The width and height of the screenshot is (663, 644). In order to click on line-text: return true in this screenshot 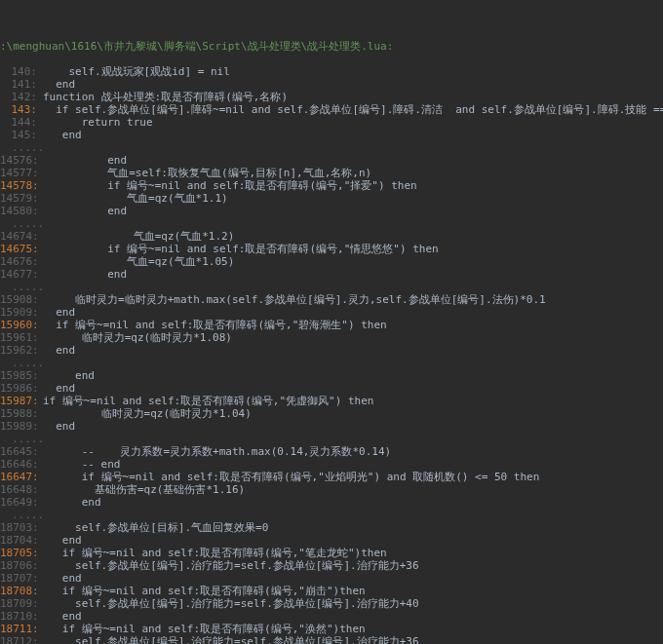, I will do `click(98, 123)`.